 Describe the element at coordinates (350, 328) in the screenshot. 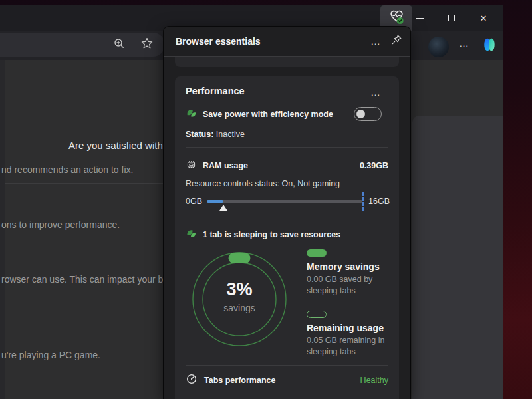

I see `remaining-usage-title: Remaining usage` at that location.